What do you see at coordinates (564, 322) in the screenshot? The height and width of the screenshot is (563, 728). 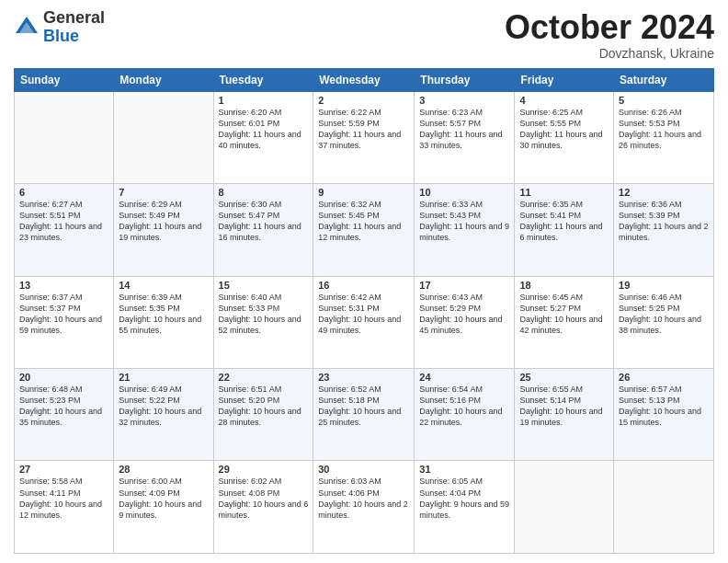 I see `calendar-cell: 18Sunrise: 6:45 AM Sunset: 5:27 PM Dayli…` at bounding box center [564, 322].